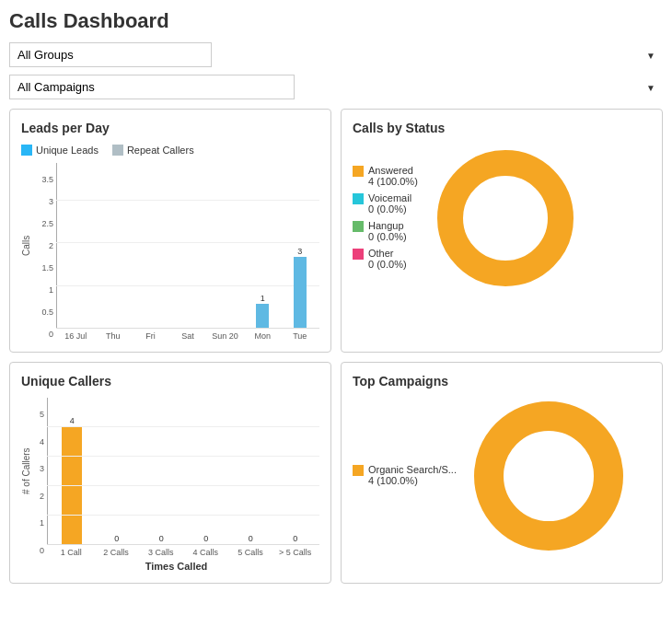 The image size is (672, 638). I want to click on bar-mon-label: 1, so click(263, 298).